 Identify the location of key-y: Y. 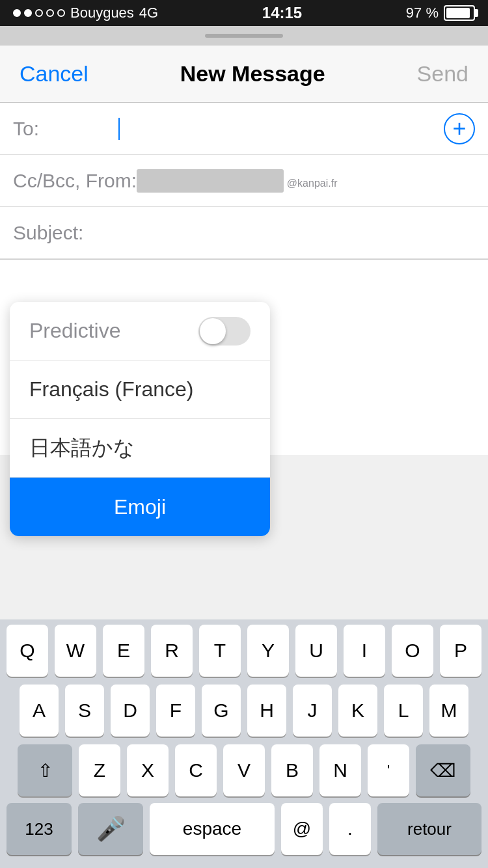
(268, 651).